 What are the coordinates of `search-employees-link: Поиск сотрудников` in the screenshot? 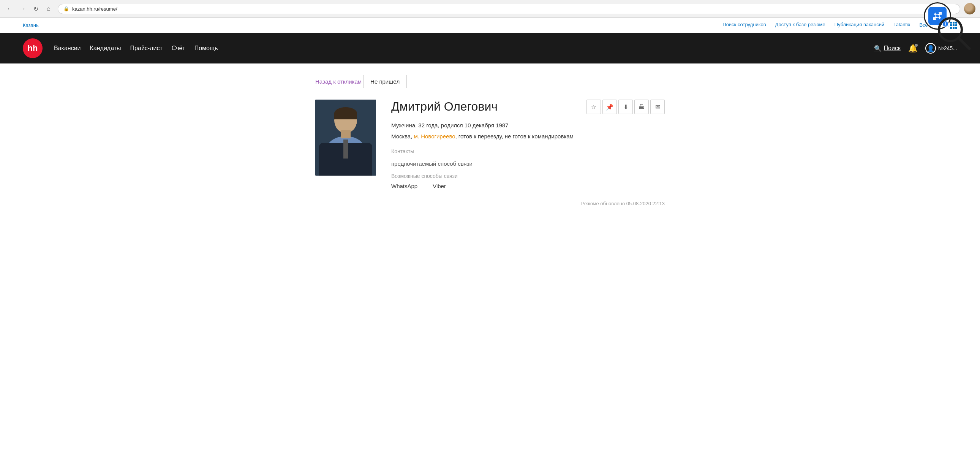 It's located at (744, 25).